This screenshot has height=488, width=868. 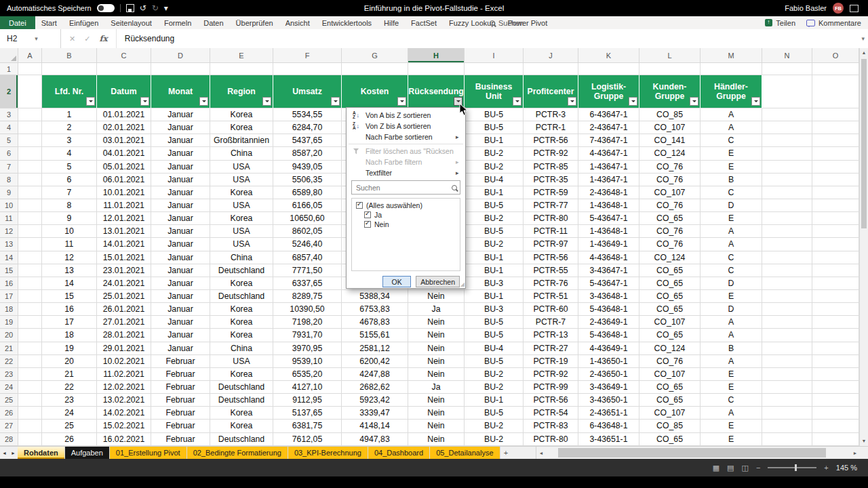 I want to click on cell-k9: 2-43648-1, so click(x=609, y=192).